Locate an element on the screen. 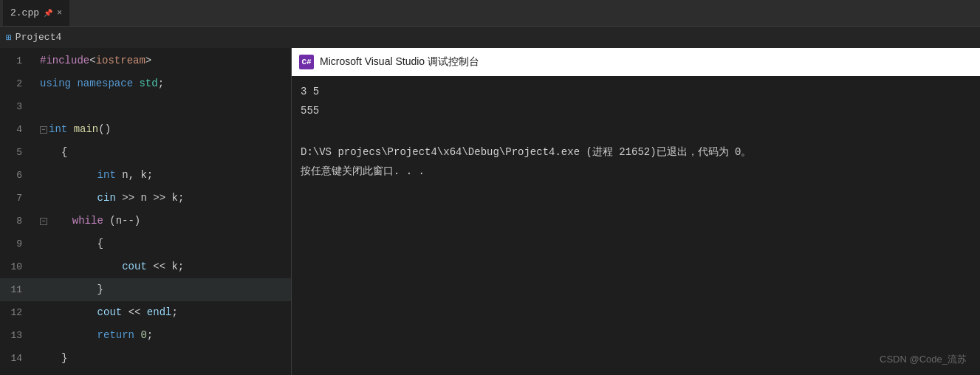 The width and height of the screenshot is (980, 375). vs-icon: C# is located at coordinates (306, 62).